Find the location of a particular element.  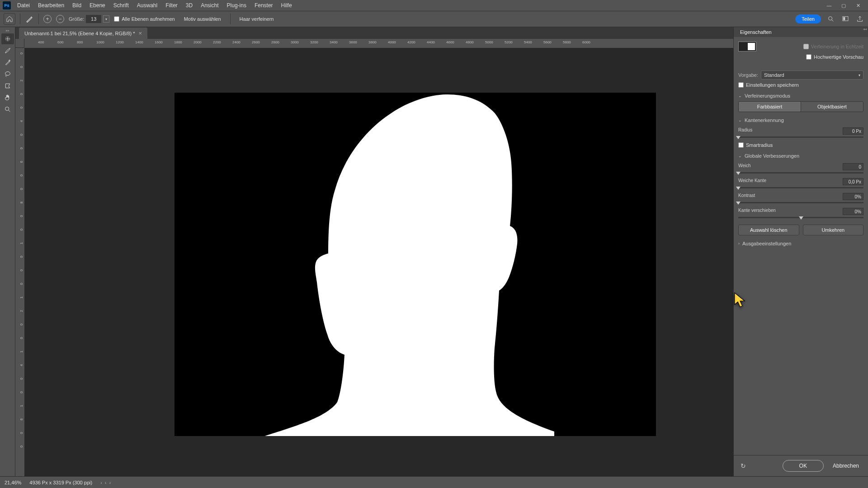

smooth-track is located at coordinates (801, 173).